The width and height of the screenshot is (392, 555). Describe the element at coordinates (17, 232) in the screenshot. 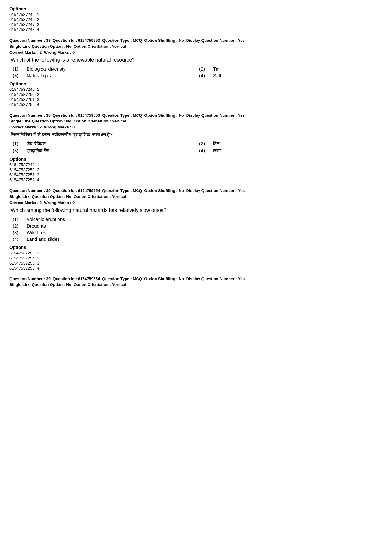

I see `q39-en-opt-num-3: (3)` at that location.